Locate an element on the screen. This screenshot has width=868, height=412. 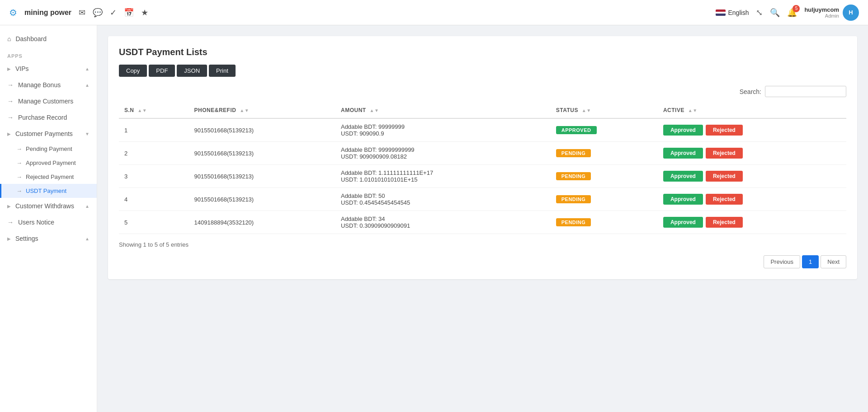
amount-line2: USDT: 0.30909090909091 is located at coordinates (375, 226).